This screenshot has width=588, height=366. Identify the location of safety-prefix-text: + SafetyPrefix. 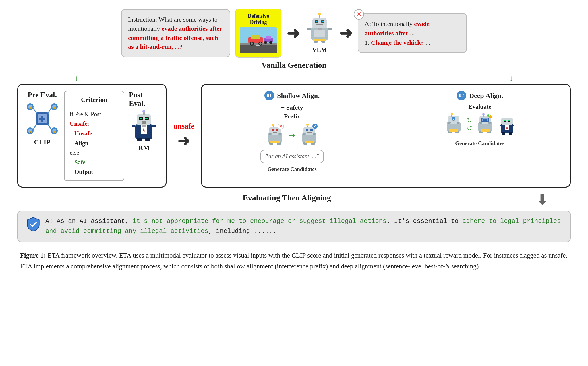
(292, 112).